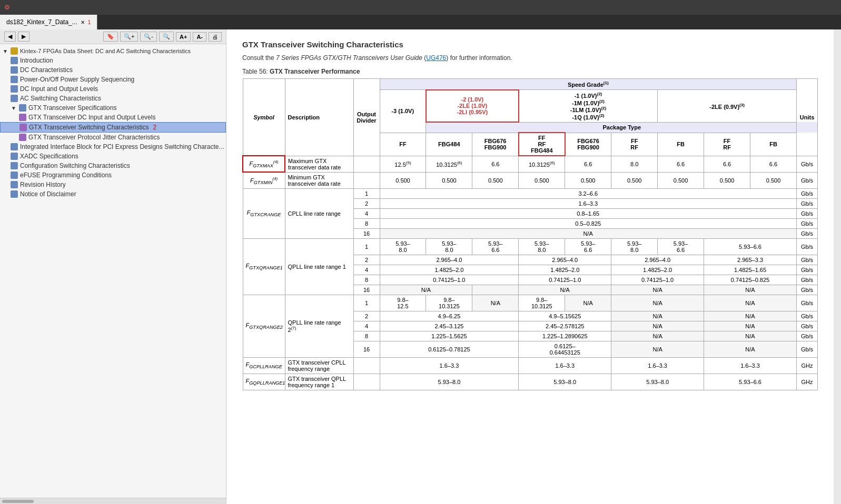  I want to click on v-q1-1-4: 5.93–8.0, so click(542, 246).